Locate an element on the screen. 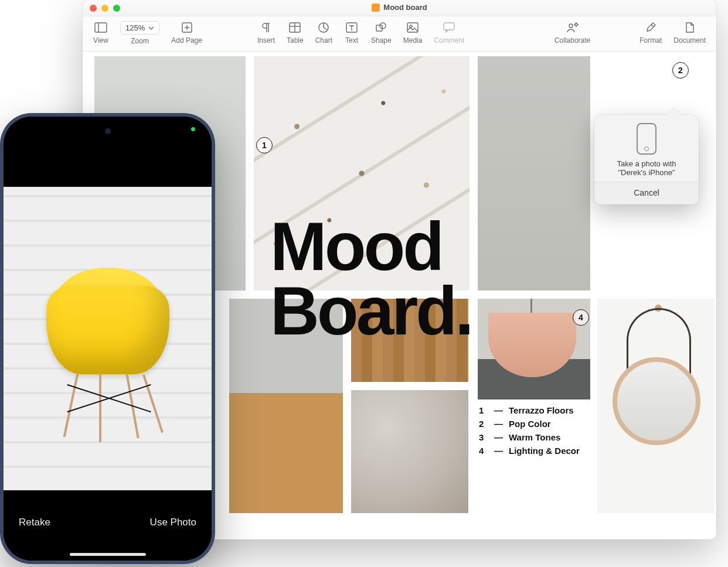  zoom-value: 125% is located at coordinates (135, 28).